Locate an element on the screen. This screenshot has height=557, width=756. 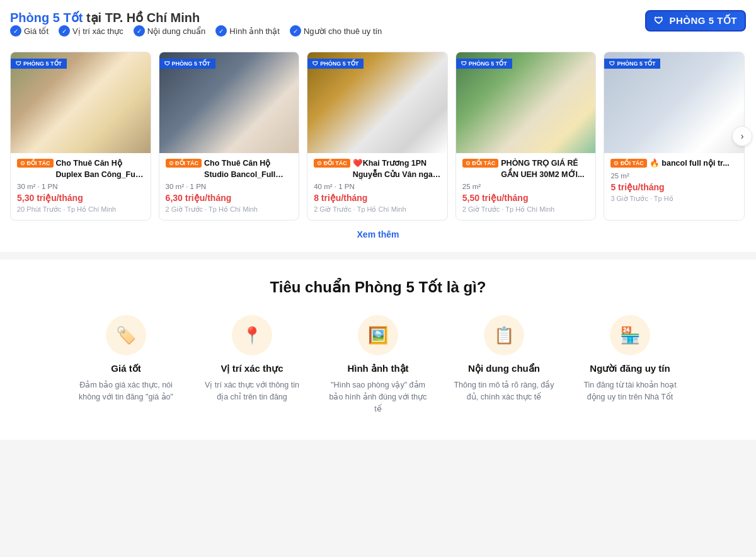
badge-noi-dung: ✓ Nội dung chuẩn is located at coordinates (170, 31).